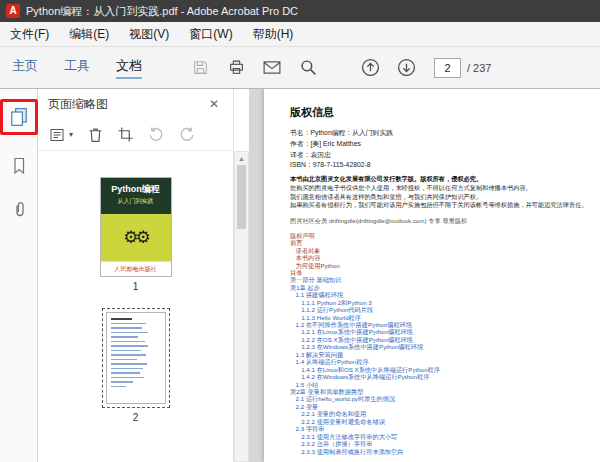 This screenshot has height=462, width=600. I want to click on cover-publisher: 人民邮电出版社, so click(136, 270).